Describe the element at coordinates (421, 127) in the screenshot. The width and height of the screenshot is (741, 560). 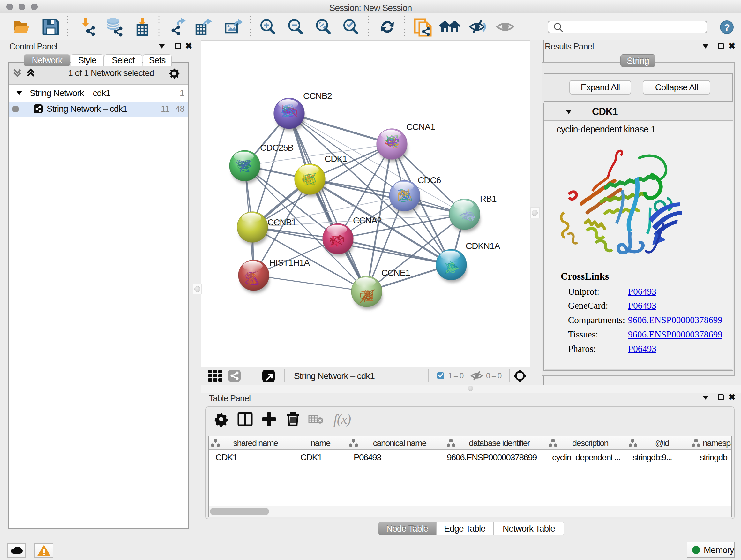
I see `svg-text: CCNA1` at that location.